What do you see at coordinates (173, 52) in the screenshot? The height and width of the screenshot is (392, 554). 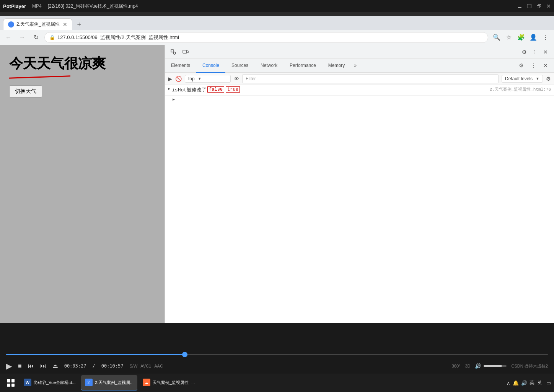 I see `devtools-inspect-button` at bounding box center [173, 52].